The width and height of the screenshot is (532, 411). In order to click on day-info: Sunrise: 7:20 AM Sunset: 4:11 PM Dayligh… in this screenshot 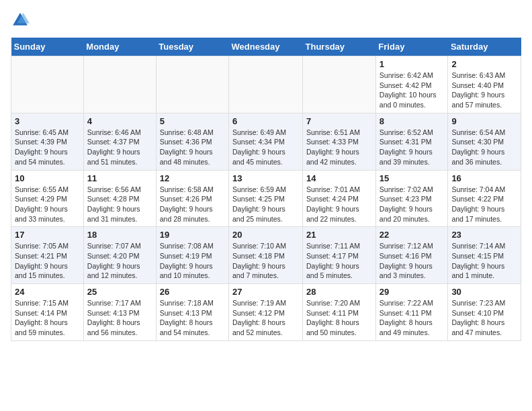, I will do `click(339, 318)`.